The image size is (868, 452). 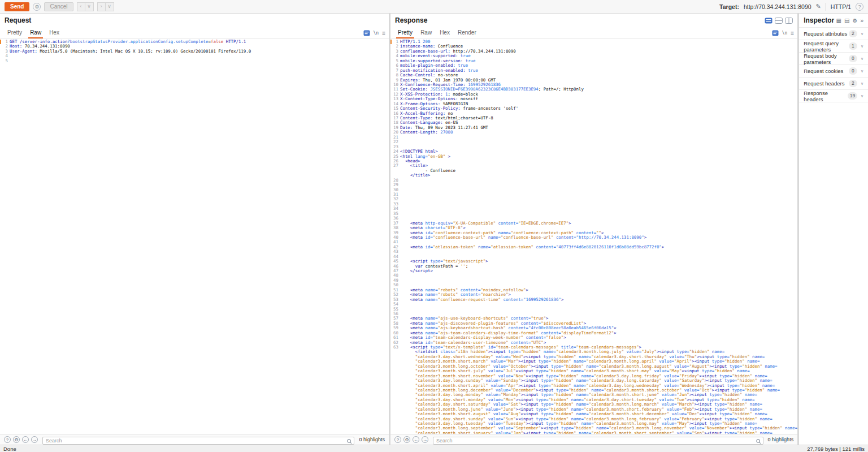 I want to click on code-line: 63 <script type="text/x-template" id="te…, so click(x=594, y=347).